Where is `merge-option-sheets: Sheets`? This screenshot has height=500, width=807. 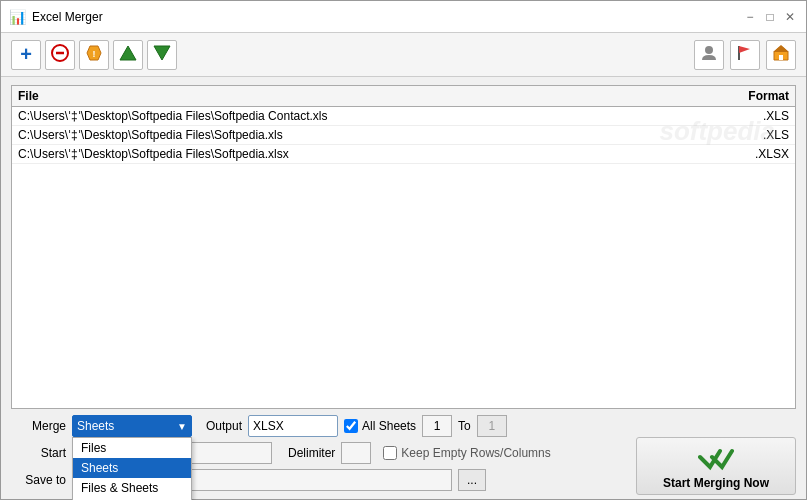
merge-option-sheets: Sheets is located at coordinates (132, 468).